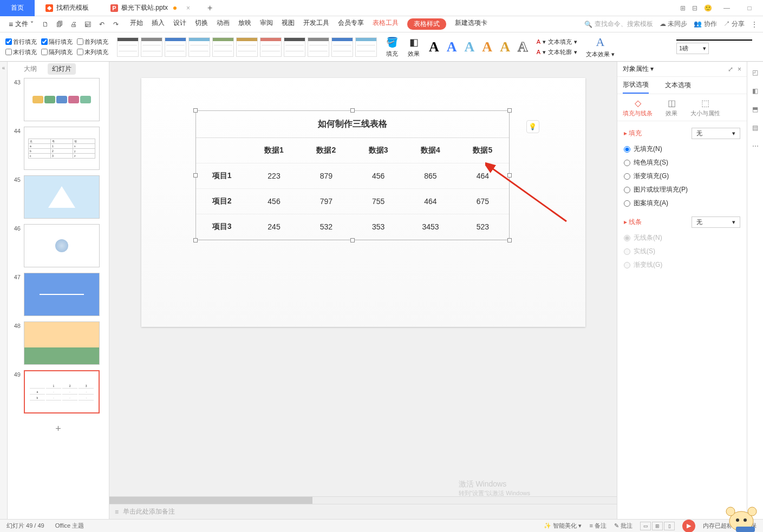  What do you see at coordinates (693, 49) in the screenshot?
I see `weight-selector: 1磅▾` at bounding box center [693, 49].